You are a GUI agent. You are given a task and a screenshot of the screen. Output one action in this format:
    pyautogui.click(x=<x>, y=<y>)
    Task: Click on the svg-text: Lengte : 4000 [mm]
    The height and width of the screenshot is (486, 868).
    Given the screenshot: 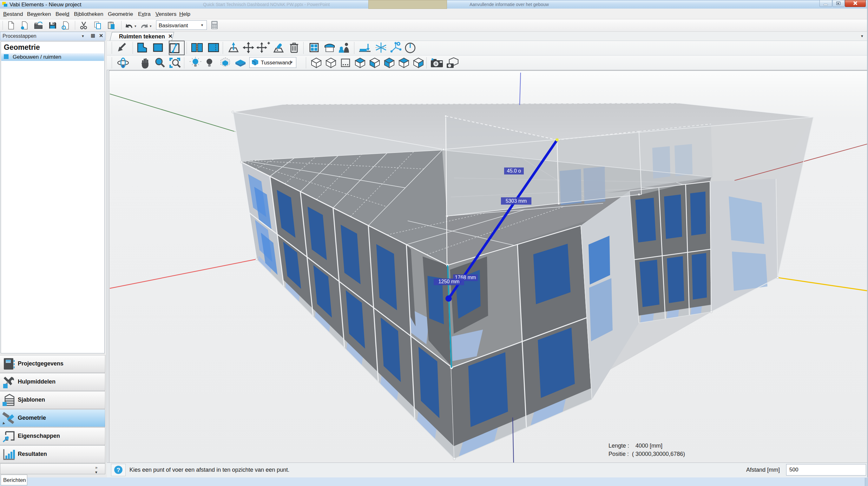 What is the action you would take?
    pyautogui.click(x=636, y=446)
    